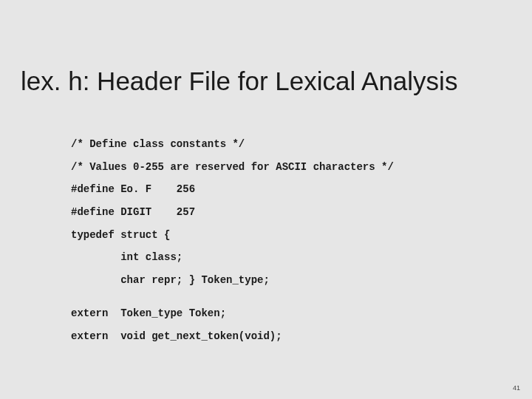 This screenshot has width=532, height=399. Describe the element at coordinates (232, 235) in the screenshot. I see `code-line: typedef struct {` at that location.